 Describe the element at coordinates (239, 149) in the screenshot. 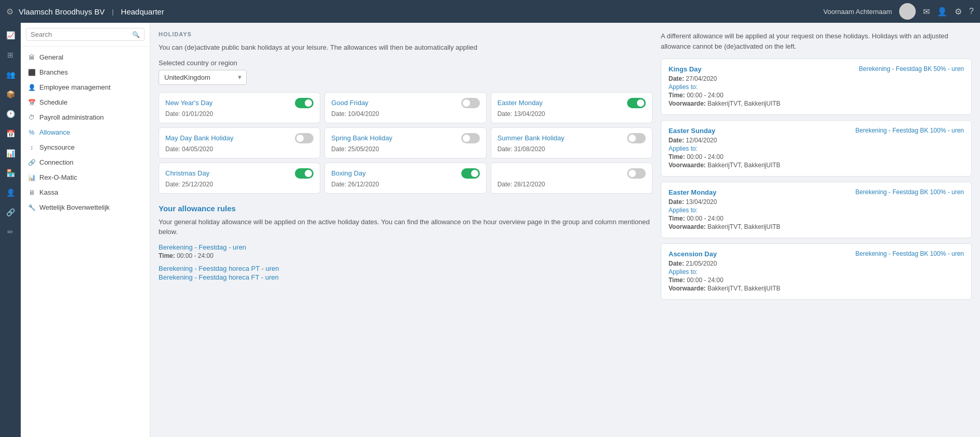

I see `holiday-date-3: Date: 04/05/2020` at that location.